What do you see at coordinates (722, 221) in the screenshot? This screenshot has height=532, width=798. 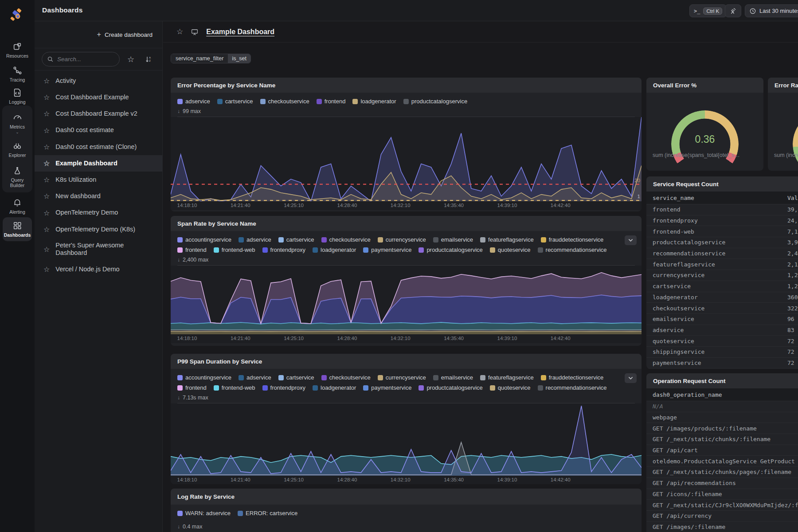 I see `table-row: frontendproxy24,7` at bounding box center [722, 221].